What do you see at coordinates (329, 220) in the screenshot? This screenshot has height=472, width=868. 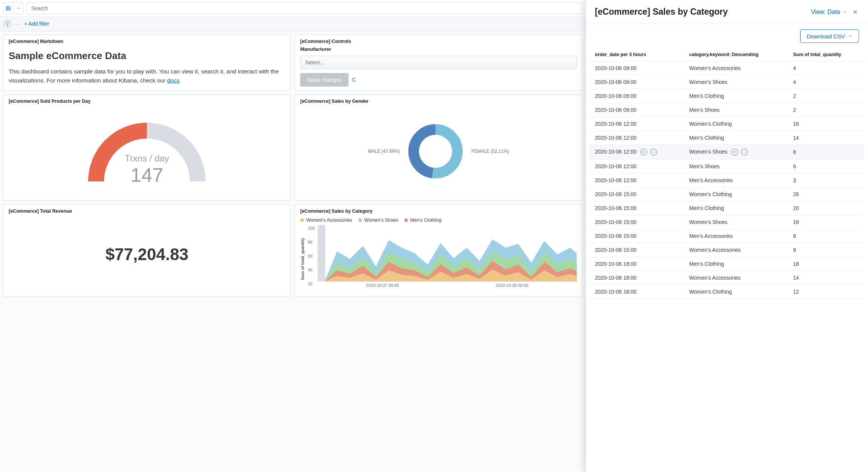 I see `legend-label: Women's Accessories` at bounding box center [329, 220].